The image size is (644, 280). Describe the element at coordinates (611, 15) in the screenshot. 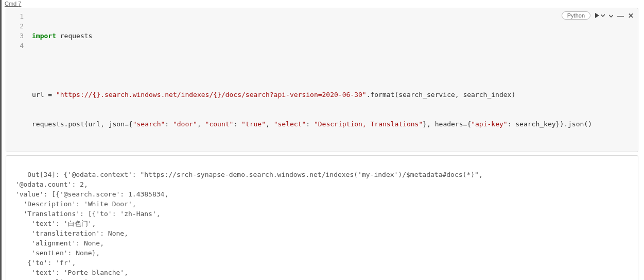

I see `caret-down-icon` at that location.